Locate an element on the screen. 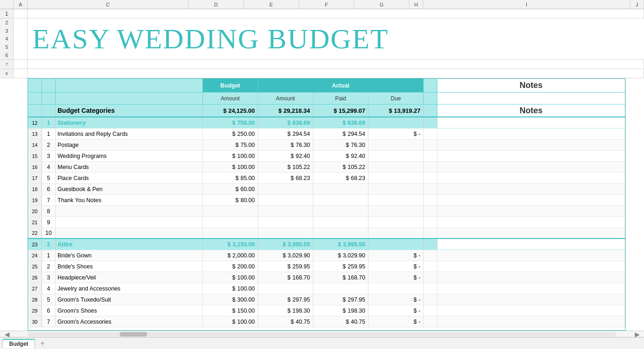  rownum-title: 23456 is located at coordinates (7, 39).